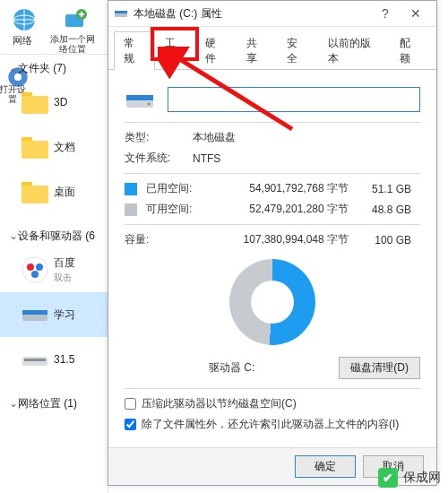  Describe the element at coordinates (54, 27) in the screenshot. I see `explorer-ribbon: 网络 添加一个网络位置 打开设置` at that location.